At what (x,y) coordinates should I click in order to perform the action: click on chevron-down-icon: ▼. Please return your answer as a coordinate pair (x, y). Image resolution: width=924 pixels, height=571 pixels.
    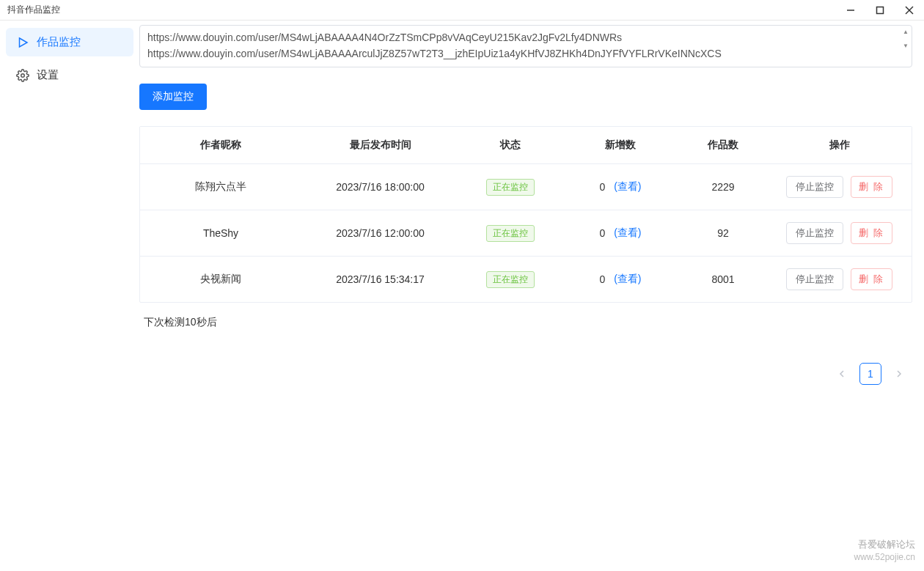
    Looking at the image, I should click on (906, 45).